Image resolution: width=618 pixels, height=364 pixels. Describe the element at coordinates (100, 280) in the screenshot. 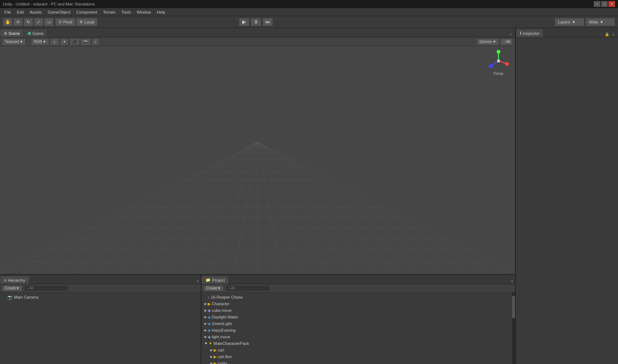

I see `hierarchy-tab-bar: ≡ Hierarchy ≡` at that location.